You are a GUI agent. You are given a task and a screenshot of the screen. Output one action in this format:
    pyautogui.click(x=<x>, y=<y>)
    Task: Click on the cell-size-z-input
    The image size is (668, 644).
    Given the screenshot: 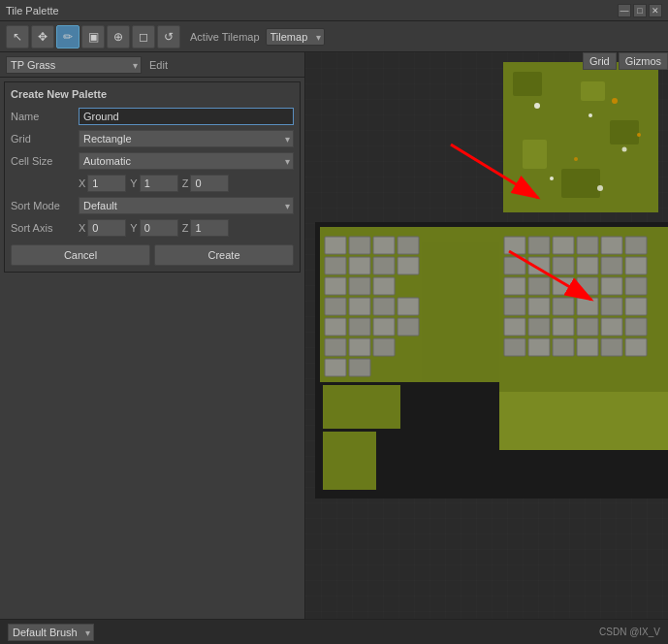 What is the action you would take?
    pyautogui.click(x=209, y=183)
    